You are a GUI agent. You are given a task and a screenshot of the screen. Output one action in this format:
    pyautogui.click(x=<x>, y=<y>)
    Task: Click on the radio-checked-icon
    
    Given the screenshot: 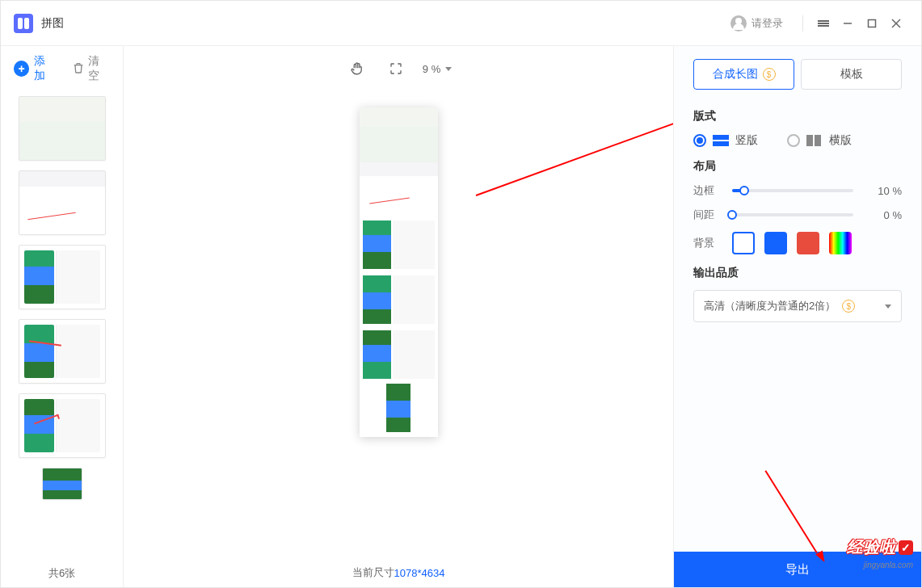 What is the action you would take?
    pyautogui.click(x=700, y=141)
    